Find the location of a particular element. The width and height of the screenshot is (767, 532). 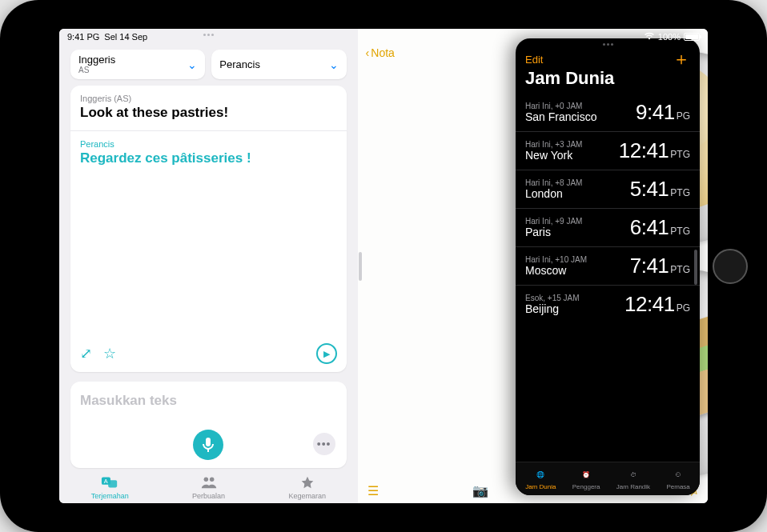

wifi-icon is located at coordinates (649, 37).